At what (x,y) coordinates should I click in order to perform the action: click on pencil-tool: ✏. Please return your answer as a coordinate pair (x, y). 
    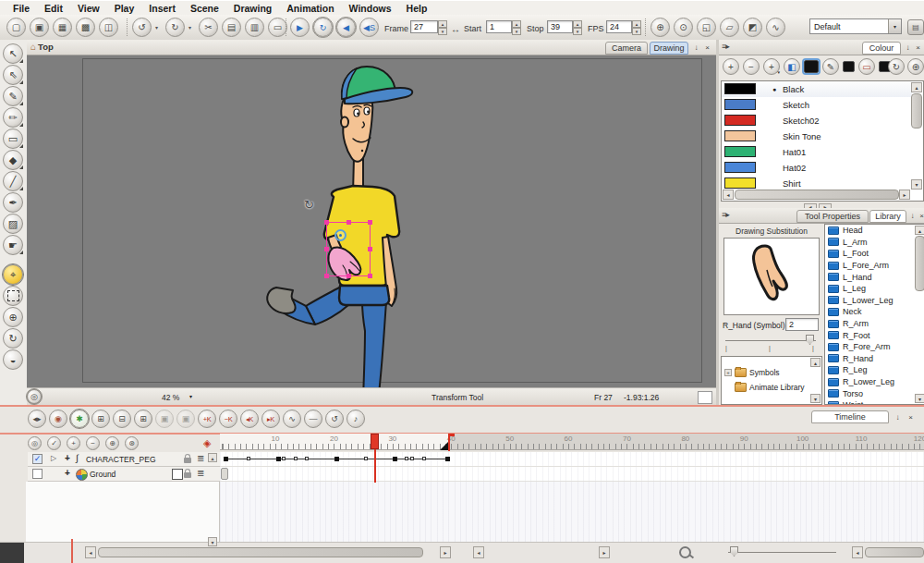
    Looking at the image, I should click on (13, 117).